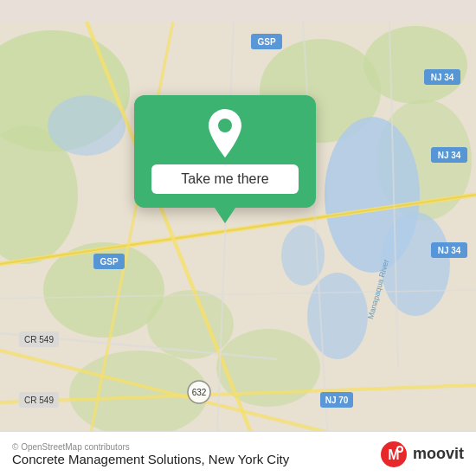 The width and height of the screenshot is (476, 476). Describe the element at coordinates (225, 151) in the screenshot. I see `popup-card: Take me there` at that location.